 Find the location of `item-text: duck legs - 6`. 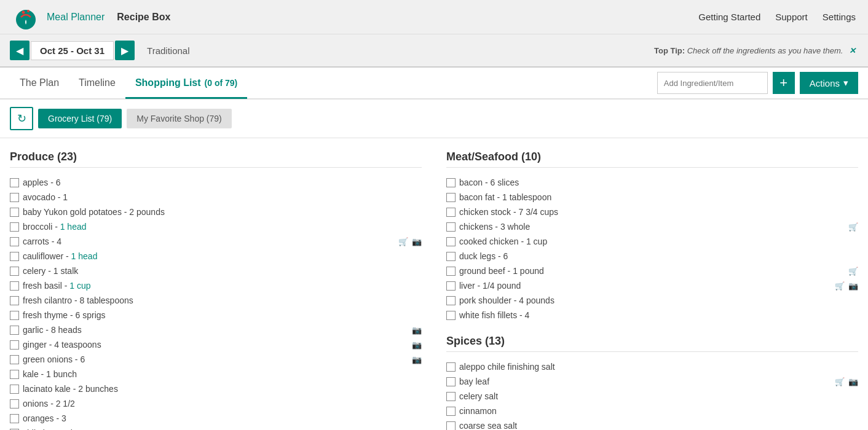

item-text: duck legs - 6 is located at coordinates (659, 256).